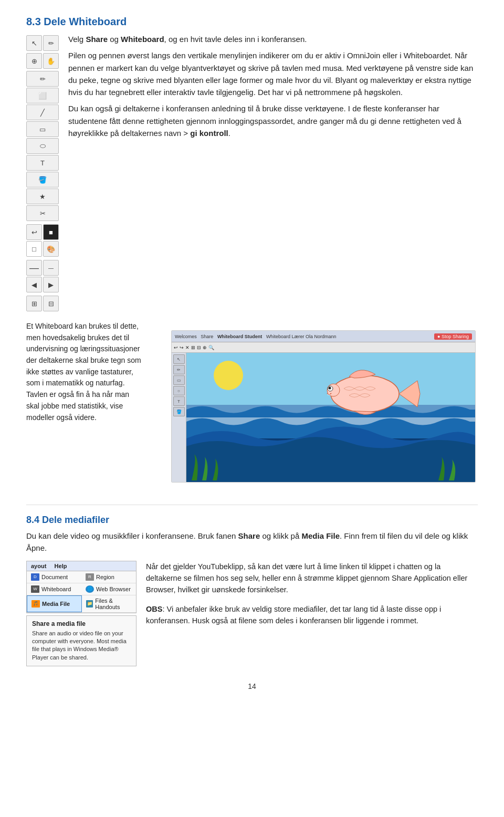  What do you see at coordinates (51, 232) in the screenshot?
I see `toolbar-icon-color: ■` at bounding box center [51, 232].